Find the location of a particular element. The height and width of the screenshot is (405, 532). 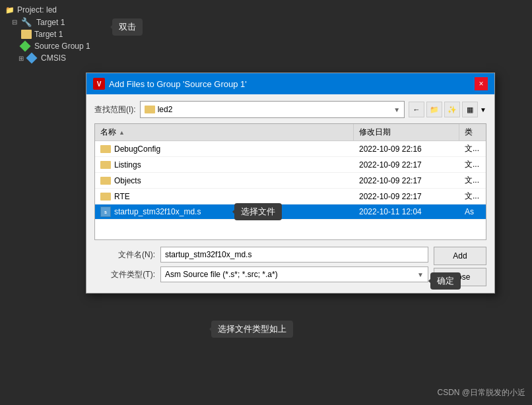

file-name-debugconfig: DebugConfig is located at coordinates (137, 149).